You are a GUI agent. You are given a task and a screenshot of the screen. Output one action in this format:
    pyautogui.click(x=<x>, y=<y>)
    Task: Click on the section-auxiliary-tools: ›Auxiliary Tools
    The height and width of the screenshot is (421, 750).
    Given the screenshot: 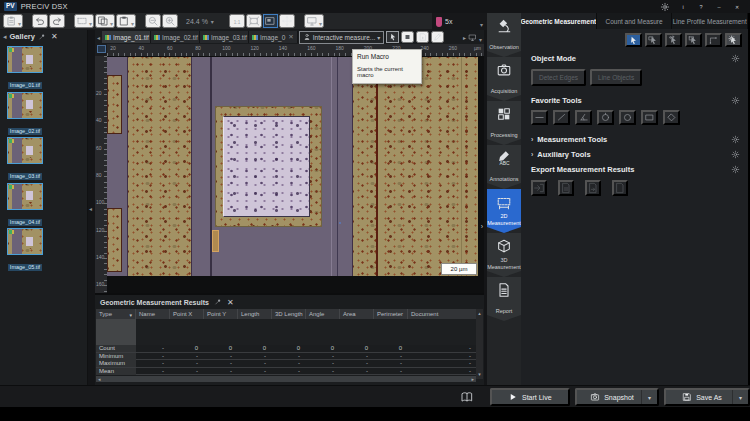 What is the action you would take?
    pyautogui.click(x=634, y=154)
    